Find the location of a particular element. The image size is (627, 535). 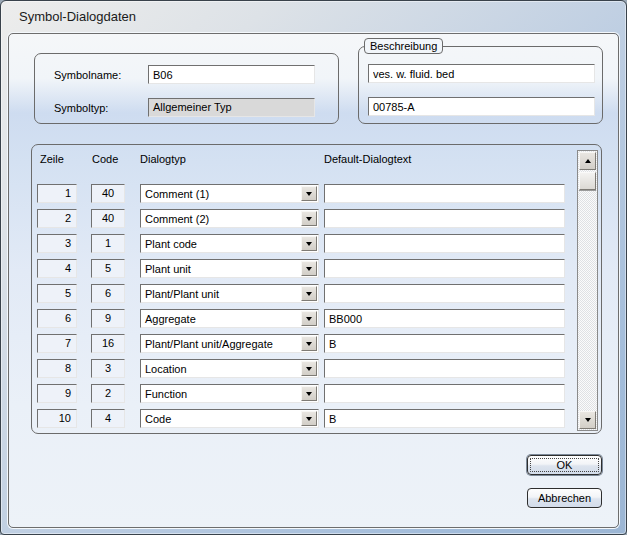

code-field: 1 is located at coordinates (108, 244).